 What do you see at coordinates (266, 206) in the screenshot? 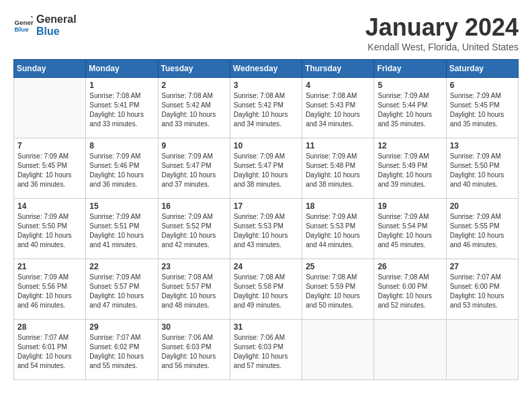
I see `day-number: 17` at bounding box center [266, 206].